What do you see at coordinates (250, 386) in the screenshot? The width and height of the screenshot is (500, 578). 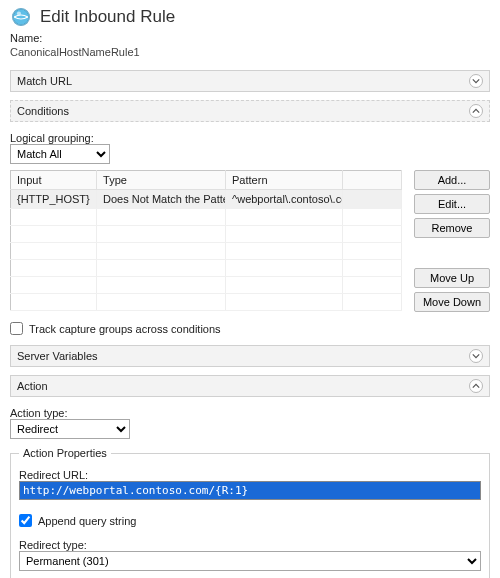 I see `section-action: Action` at bounding box center [250, 386].